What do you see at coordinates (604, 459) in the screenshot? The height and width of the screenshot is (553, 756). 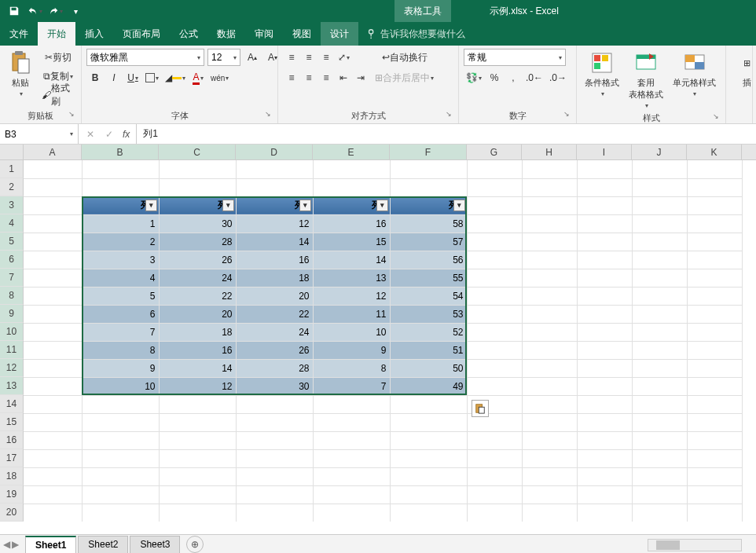 I see `cell-I17` at bounding box center [604, 459].